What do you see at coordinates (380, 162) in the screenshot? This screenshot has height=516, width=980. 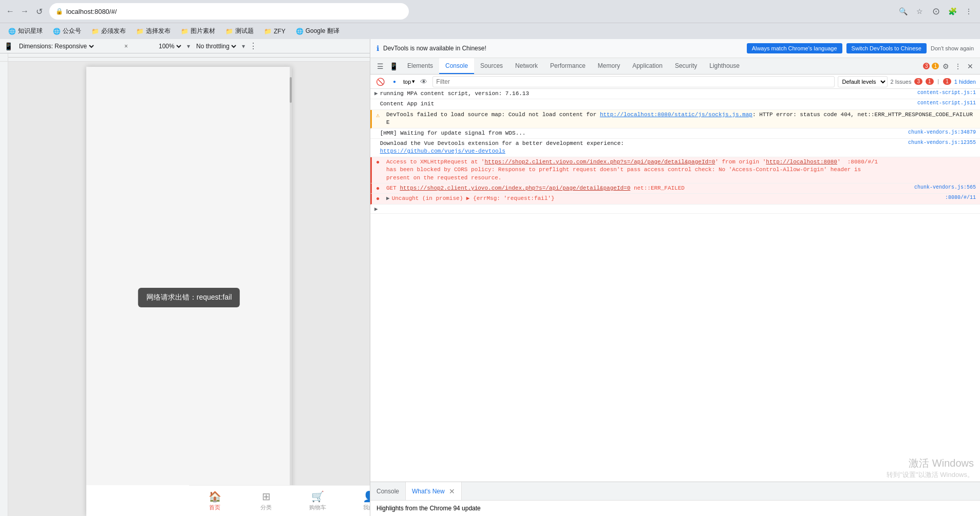 I see `error-icon: ●` at bounding box center [380, 162].